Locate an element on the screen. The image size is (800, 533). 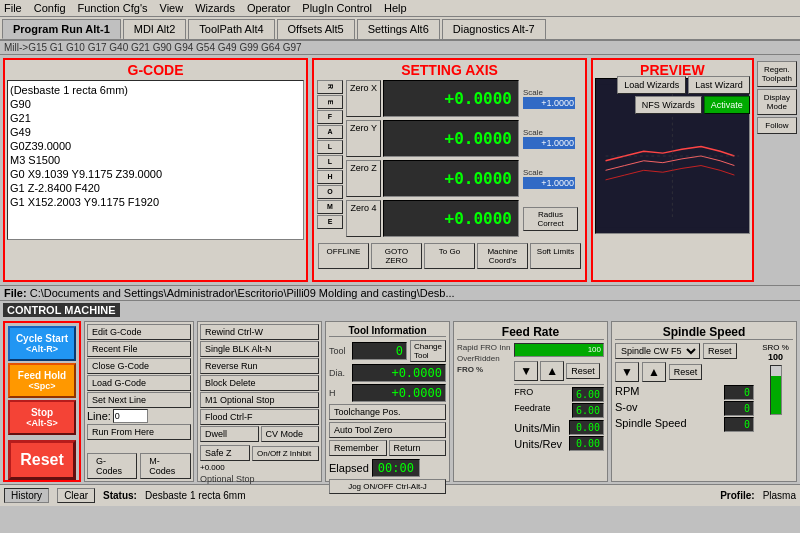
rewind-btn: Rewind Ctrl-W is located at coordinates (260, 332).